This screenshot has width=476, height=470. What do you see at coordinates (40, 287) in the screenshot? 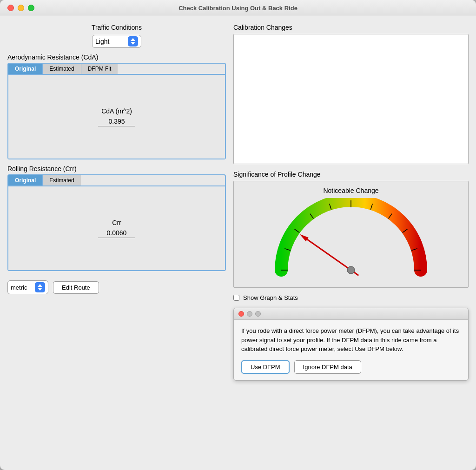
I see `unit-spinner-arrows` at bounding box center [40, 287].